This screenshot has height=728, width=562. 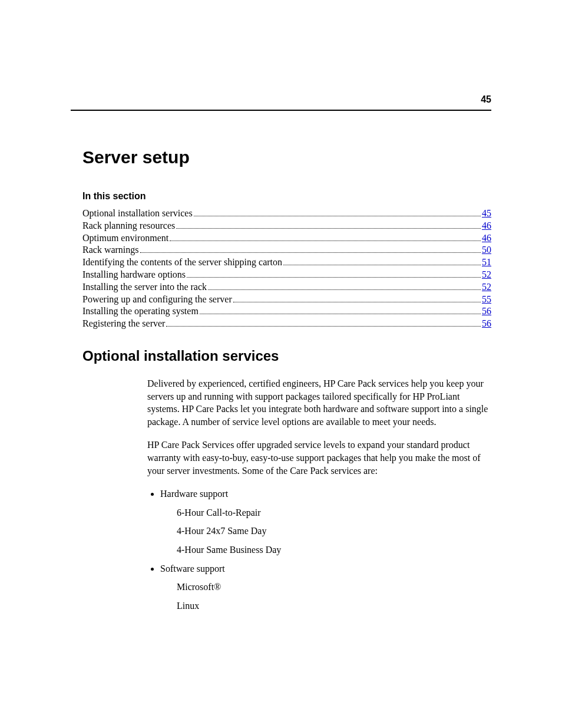 What do you see at coordinates (287, 356) in the screenshot?
I see `section-heading: Optional installation services` at bounding box center [287, 356].